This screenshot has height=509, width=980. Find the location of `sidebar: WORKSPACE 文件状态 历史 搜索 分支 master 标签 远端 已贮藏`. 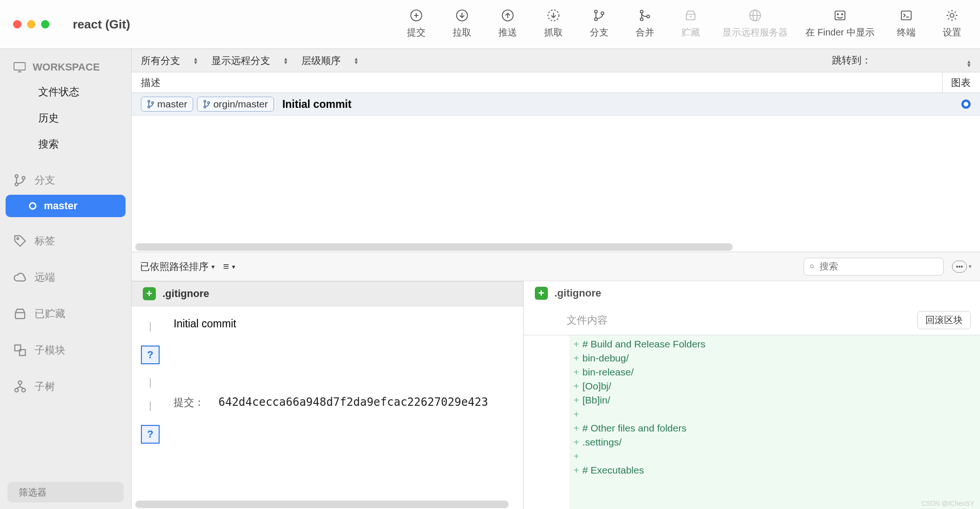

sidebar: WORKSPACE 文件状态 历史 搜索 分支 master 标签 远端 已贮藏 is located at coordinates (66, 279).